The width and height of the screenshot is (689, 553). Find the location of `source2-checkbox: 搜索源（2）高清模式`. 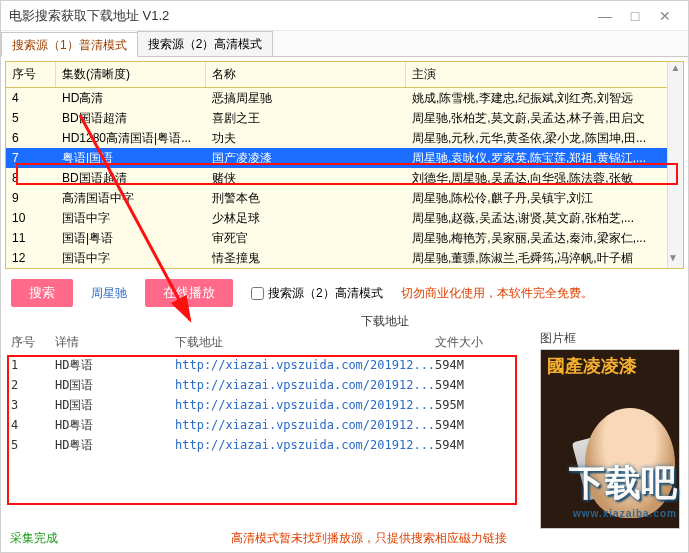

source2-checkbox: 搜索源（2）高清模式 is located at coordinates (317, 294).